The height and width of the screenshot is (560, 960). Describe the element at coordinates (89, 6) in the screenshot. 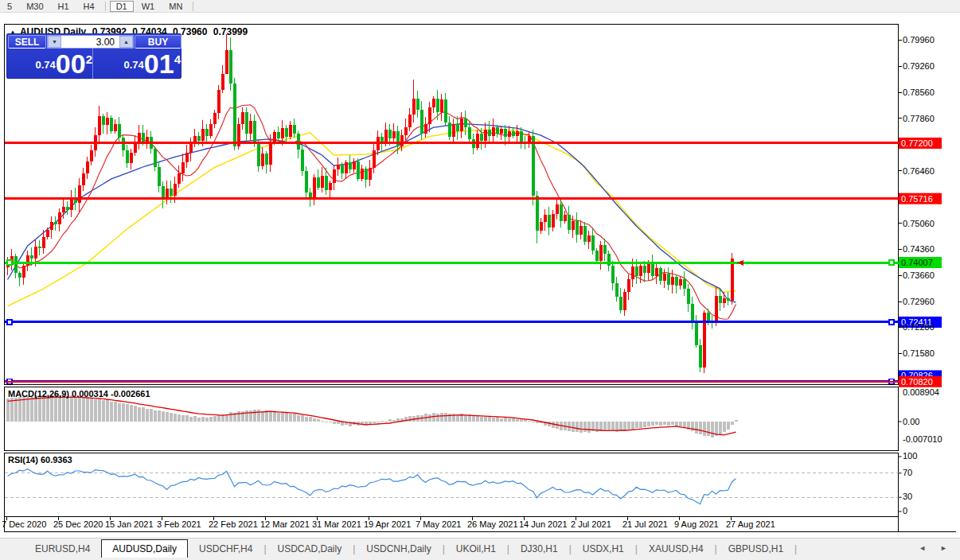

I see `timeframe-h4: H4` at that location.